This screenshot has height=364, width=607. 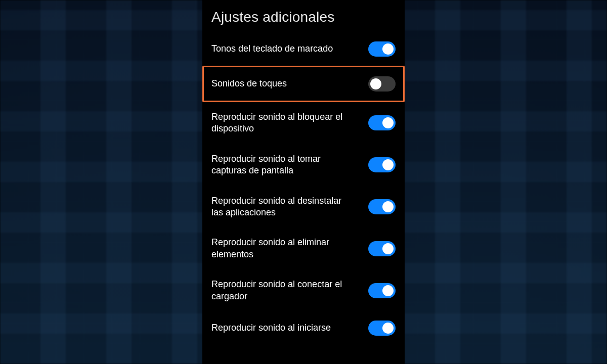 What do you see at coordinates (280, 290) in the screenshot?
I see `settings-item-label: Reproducir sonido al conectar el cargado…` at bounding box center [280, 290].